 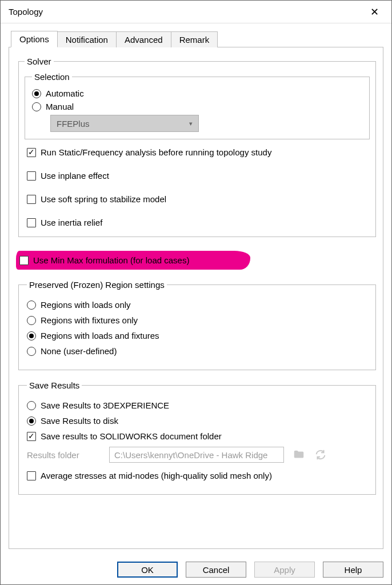 What do you see at coordinates (198, 336) in the screenshot?
I see `radio-loads-fixtures-row: Regions with loads and fixtures` at bounding box center [198, 336].